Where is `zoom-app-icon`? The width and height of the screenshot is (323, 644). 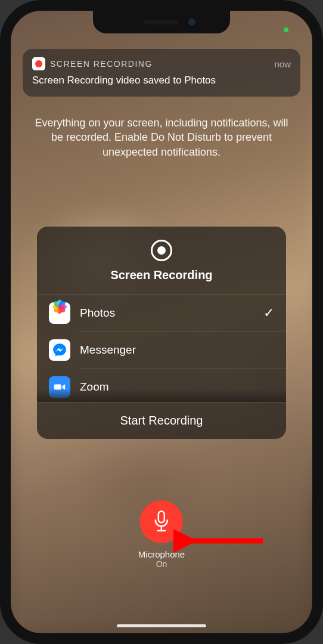
zoom-app-icon is located at coordinates (60, 387).